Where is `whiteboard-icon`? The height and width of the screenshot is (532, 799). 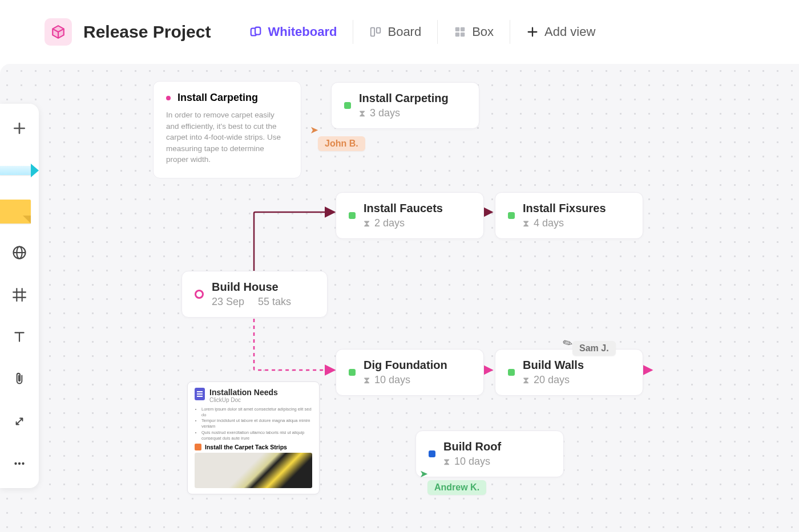 whiteboard-icon is located at coordinates (256, 32).